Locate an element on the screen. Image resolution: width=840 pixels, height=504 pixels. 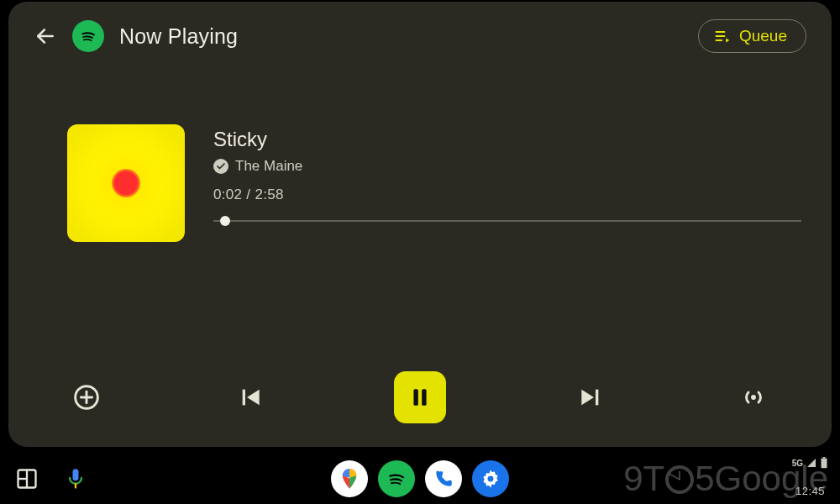
header: Now Playing Queue is located at coordinates (420, 36).